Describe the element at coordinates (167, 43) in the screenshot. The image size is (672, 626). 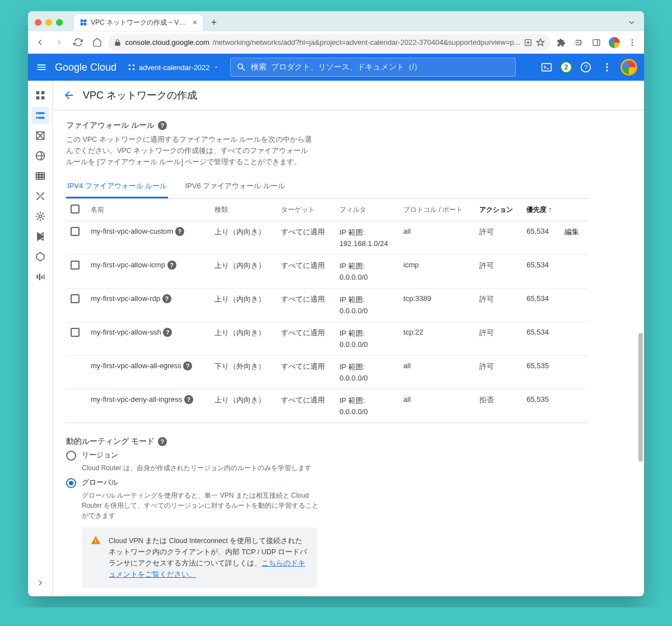
I see `url-host: console.cloud.google.com` at that location.